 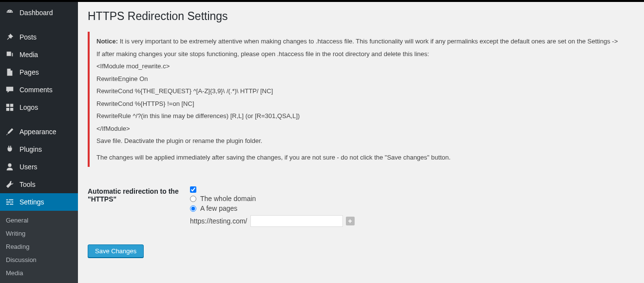 What do you see at coordinates (350, 221) in the screenshot?
I see `add-page-button: +` at bounding box center [350, 221].